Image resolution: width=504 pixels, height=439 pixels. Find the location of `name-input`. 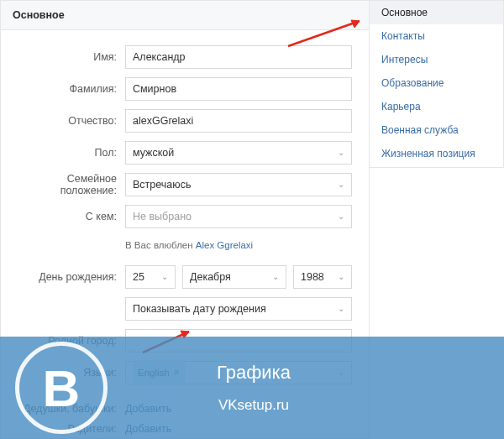

name-input is located at coordinates (239, 57).